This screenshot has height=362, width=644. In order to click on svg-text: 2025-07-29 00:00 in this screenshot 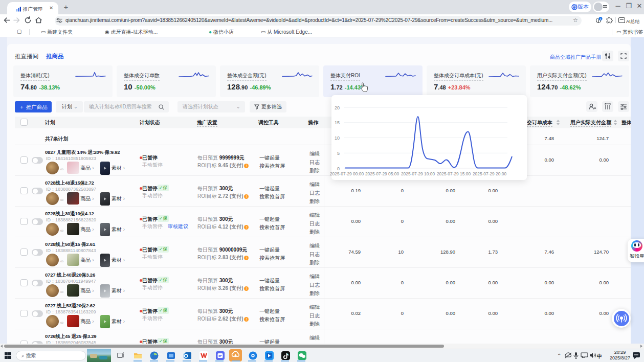, I will do `click(347, 174)`.